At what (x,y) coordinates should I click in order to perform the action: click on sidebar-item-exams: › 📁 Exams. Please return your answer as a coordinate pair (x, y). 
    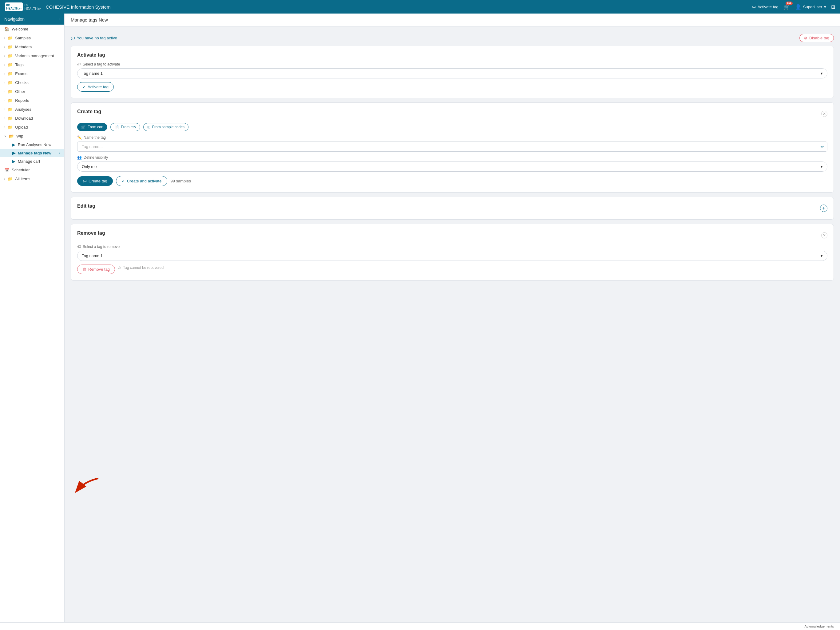
    Looking at the image, I should click on (32, 74).